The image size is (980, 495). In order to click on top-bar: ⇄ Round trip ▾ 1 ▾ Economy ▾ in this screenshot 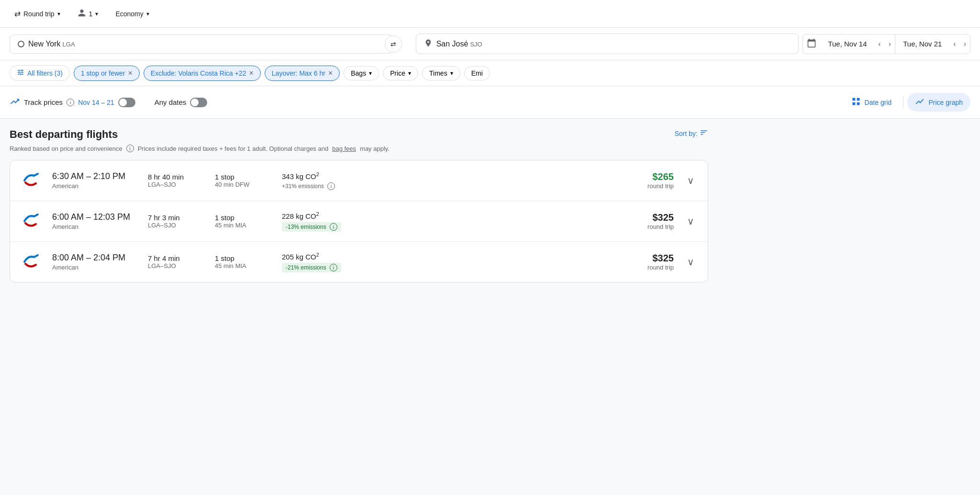, I will do `click(490, 14)`.